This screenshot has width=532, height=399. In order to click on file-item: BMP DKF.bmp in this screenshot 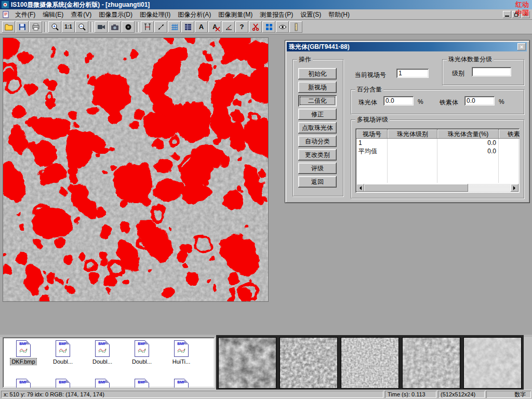, I will do `click(23, 353)`.